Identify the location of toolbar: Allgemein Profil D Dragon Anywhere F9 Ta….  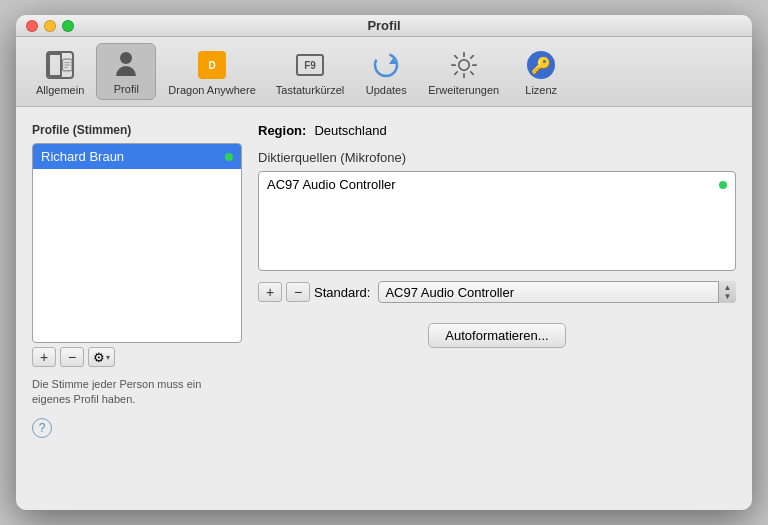
(384, 72).